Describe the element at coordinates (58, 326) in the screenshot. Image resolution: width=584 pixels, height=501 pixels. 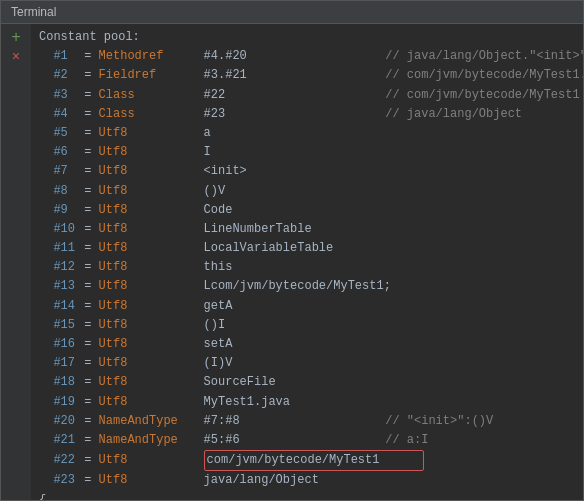
I see `entry-number: #15` at that location.